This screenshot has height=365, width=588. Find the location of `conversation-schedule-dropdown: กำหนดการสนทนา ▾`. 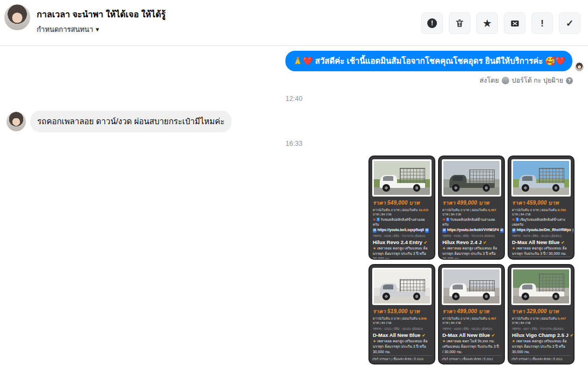

conversation-schedule-dropdown: กำหนดการสนทนา ▾ is located at coordinates (68, 29).